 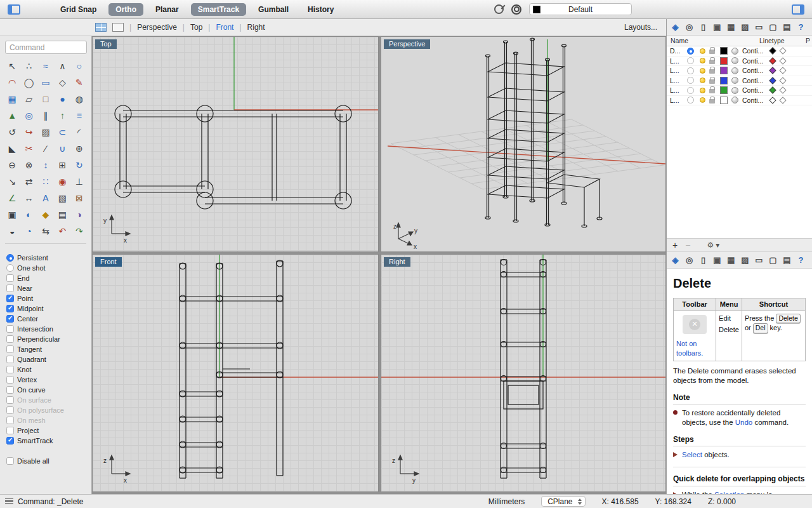 What do you see at coordinates (62, 66) in the screenshot?
I see `toolbar-icon: ∧` at bounding box center [62, 66].